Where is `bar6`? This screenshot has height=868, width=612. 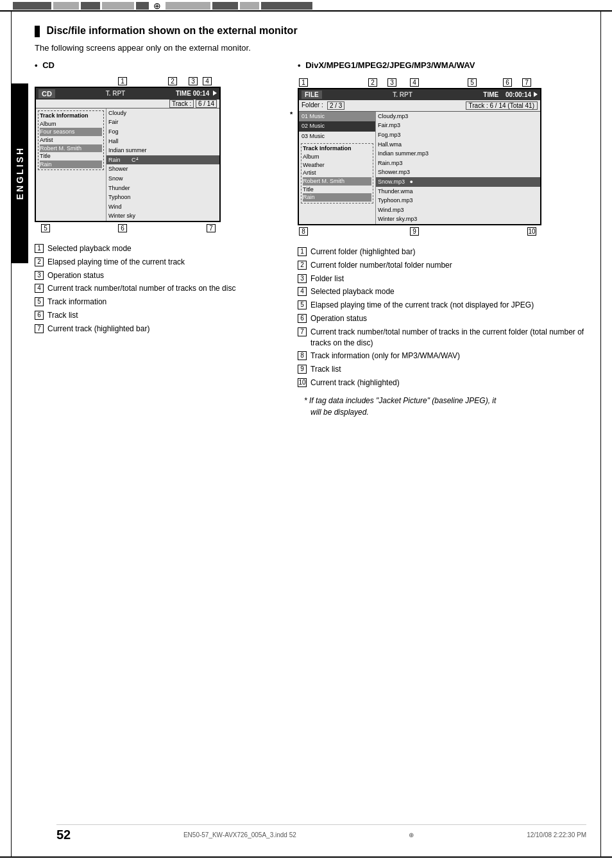 bar6 is located at coordinates (188, 6).